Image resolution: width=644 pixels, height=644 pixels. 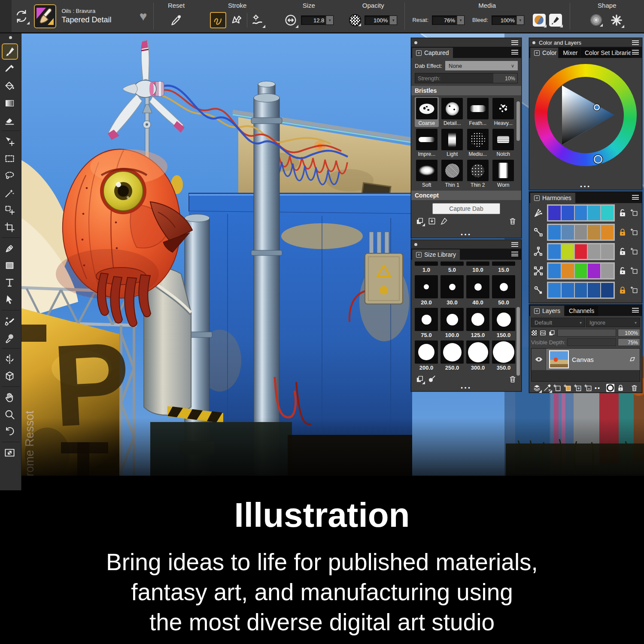 I want to click on size-100.0: 100.0, so click(x=452, y=324).